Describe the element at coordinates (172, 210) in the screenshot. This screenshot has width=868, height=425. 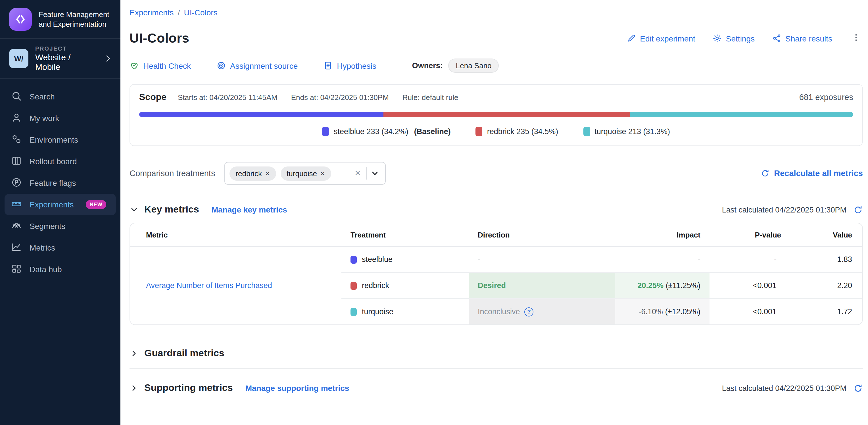
I see `key-metrics-title: Key metrics` at that location.